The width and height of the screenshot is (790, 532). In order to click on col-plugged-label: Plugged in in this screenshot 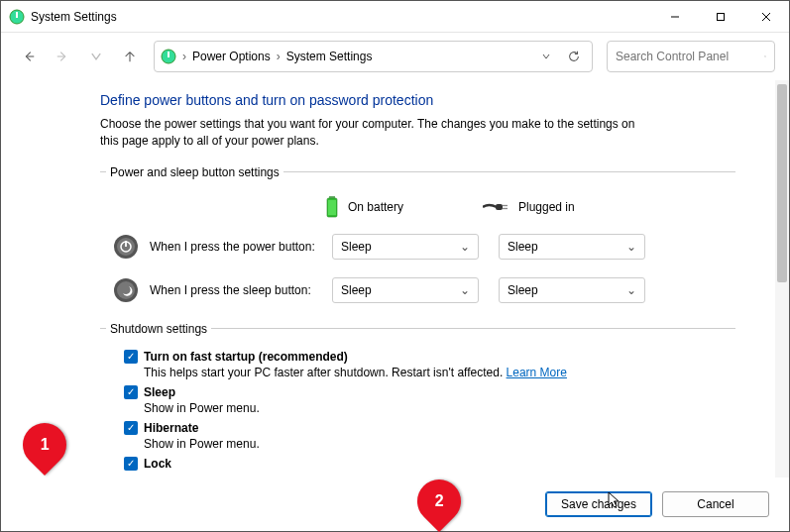, I will do `click(547, 207)`.